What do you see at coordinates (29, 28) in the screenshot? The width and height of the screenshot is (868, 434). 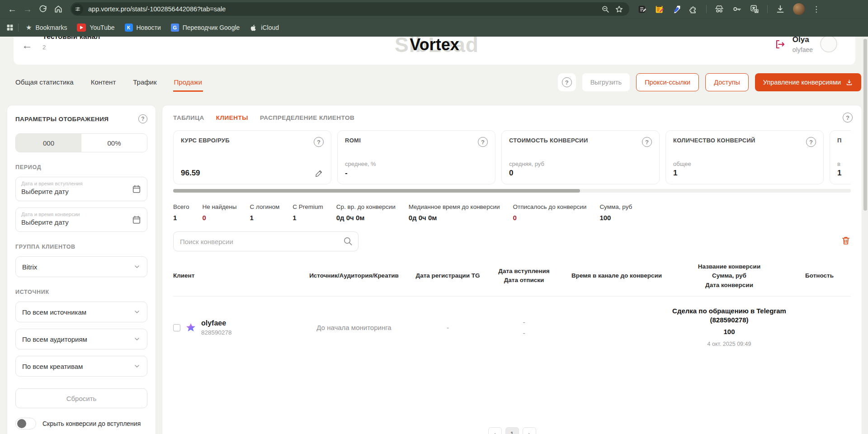 I see `star-icon: ★` at bounding box center [29, 28].